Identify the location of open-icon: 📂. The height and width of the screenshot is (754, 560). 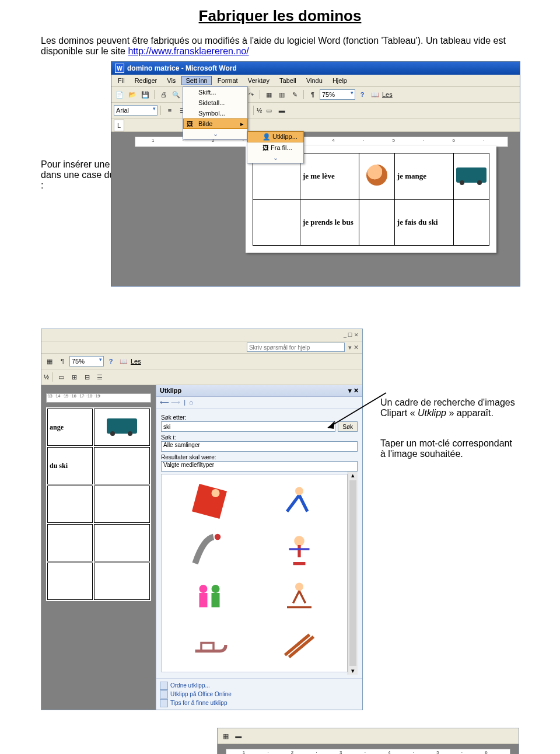
(132, 95).